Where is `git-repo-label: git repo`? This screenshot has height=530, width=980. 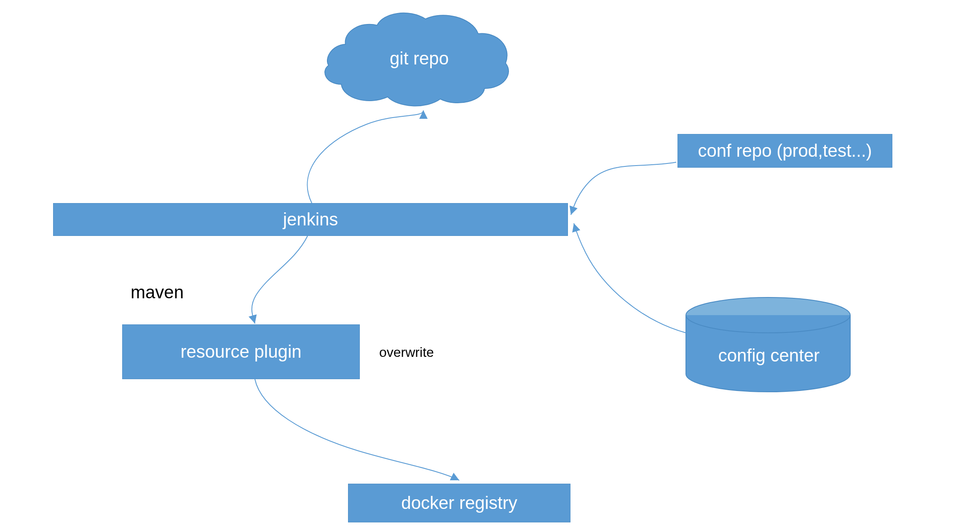 git-repo-label: git repo is located at coordinates (419, 59).